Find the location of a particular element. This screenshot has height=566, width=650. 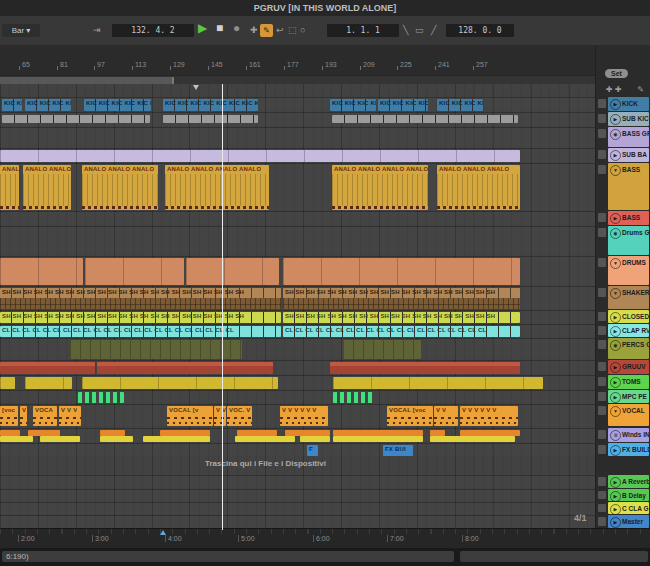

track-header-percs-group: ◉PERCS G is located at coordinates (628, 348).